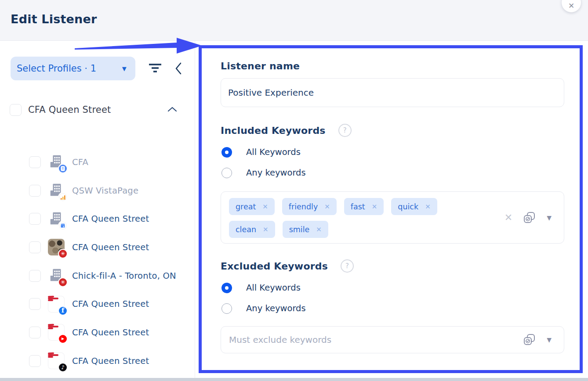 The height and width of the screenshot is (381, 588). Describe the element at coordinates (393, 308) in the screenshot. I see `excluded-any-keywords-option: Any keywords` at that location.